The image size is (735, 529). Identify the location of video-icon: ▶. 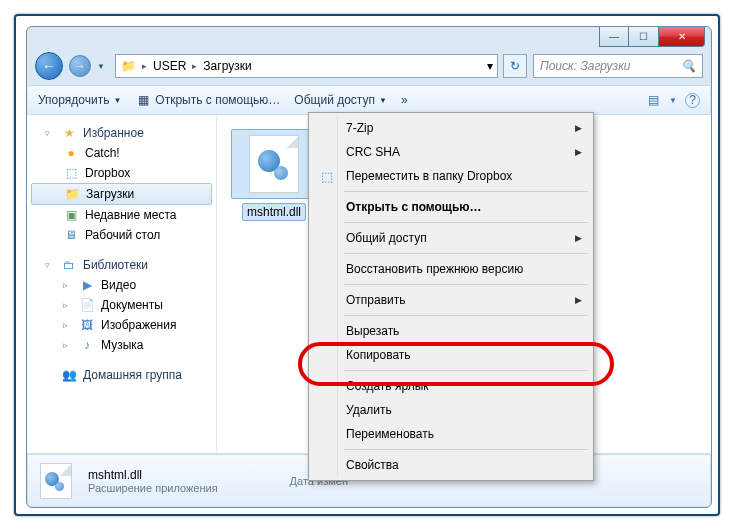
(87, 285).